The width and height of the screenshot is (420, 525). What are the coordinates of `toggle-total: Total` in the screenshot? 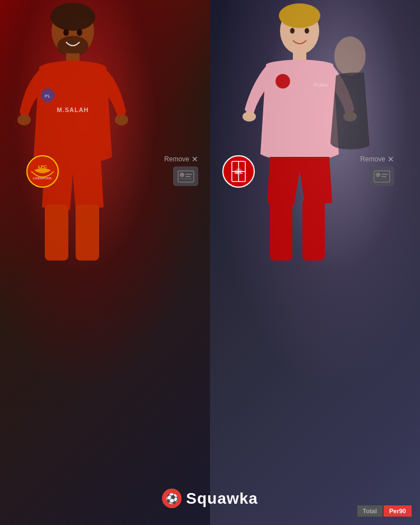 It's located at (370, 511).